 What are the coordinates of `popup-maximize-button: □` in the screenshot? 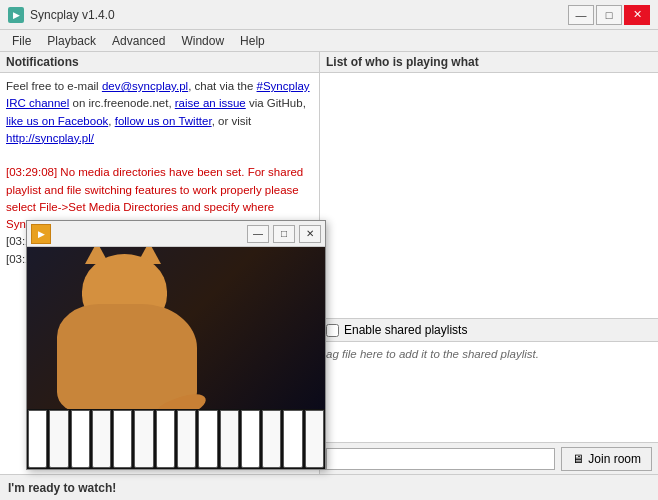 It's located at (284, 234).